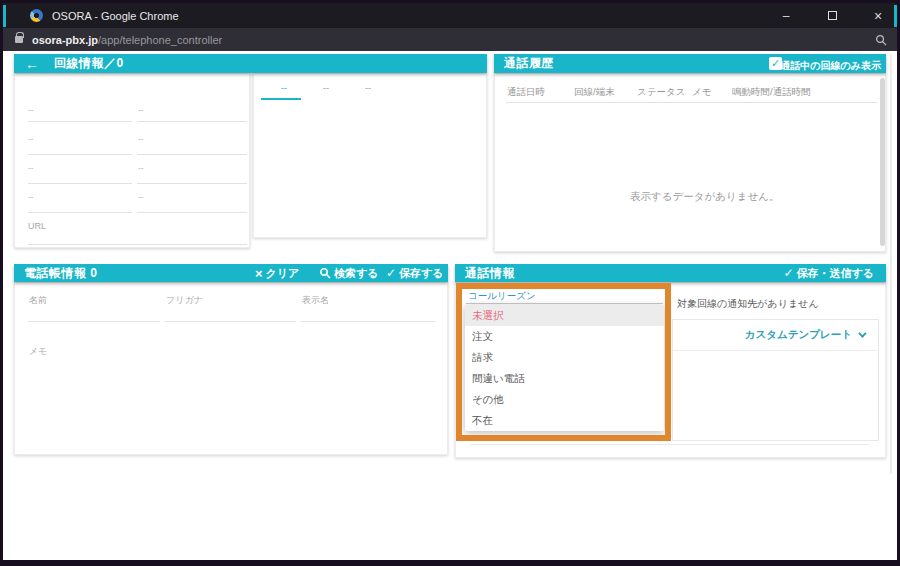 The image size is (900, 566). I want to click on menu-option-billing: 請求, so click(564, 358).